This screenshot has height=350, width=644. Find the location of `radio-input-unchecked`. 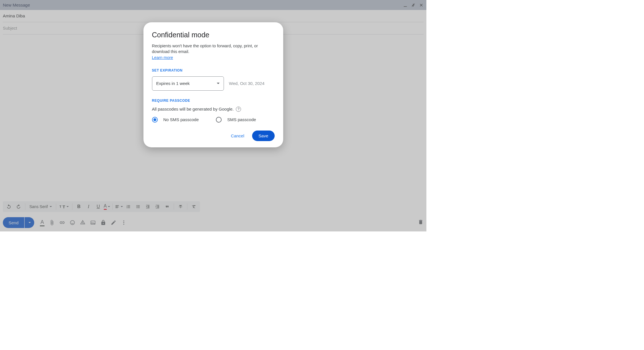

radio-input-unchecked is located at coordinates (219, 120).